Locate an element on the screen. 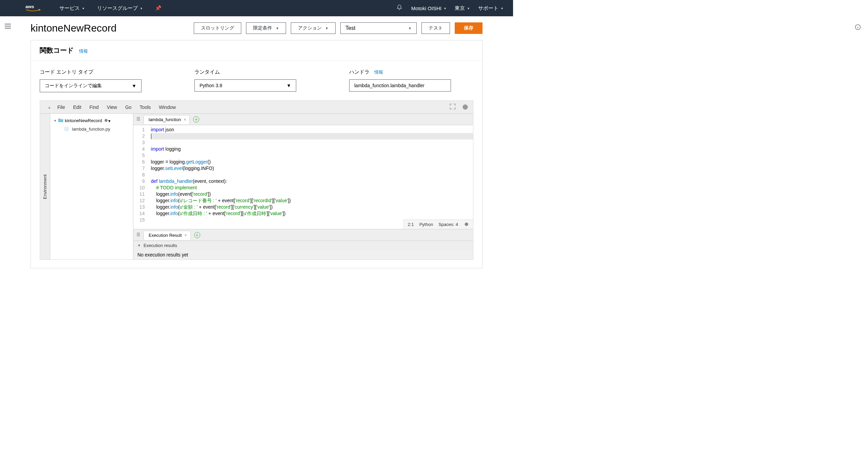 The height and width of the screenshot is (458, 868). ide-menu-find: Find is located at coordinates (94, 107).